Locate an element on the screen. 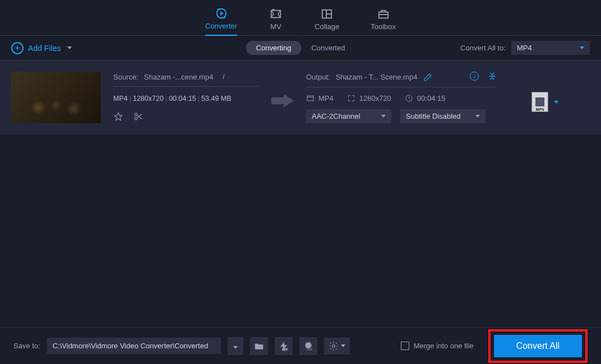 The height and width of the screenshot is (364, 601). tab-mv: MV is located at coordinates (276, 21).